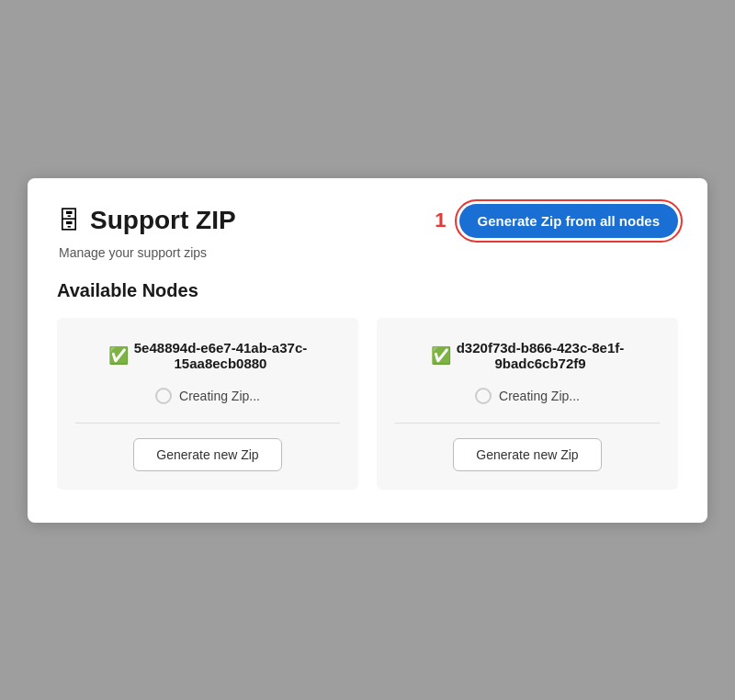  I want to click on check-icon-1: ✅, so click(119, 356).